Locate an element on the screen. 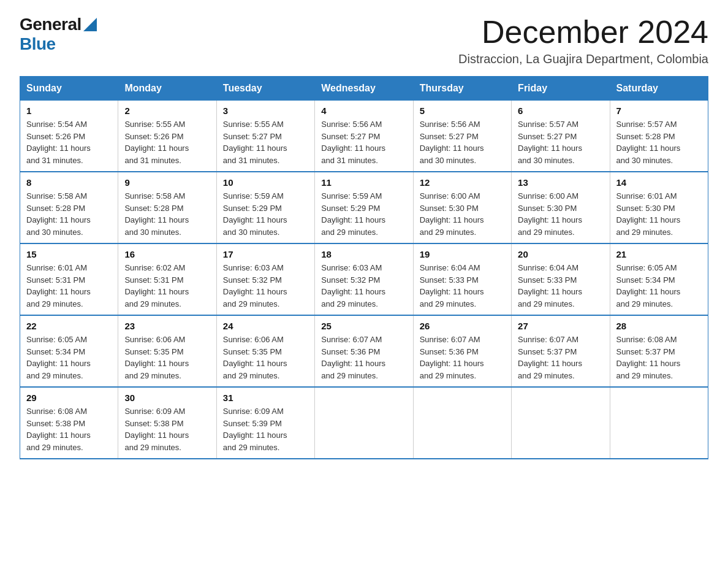 This screenshot has width=728, height=563. calendar-cell: 17Sunrise: 6:03 AM Sunset: 5:32 PM Dayli… is located at coordinates (265, 280).